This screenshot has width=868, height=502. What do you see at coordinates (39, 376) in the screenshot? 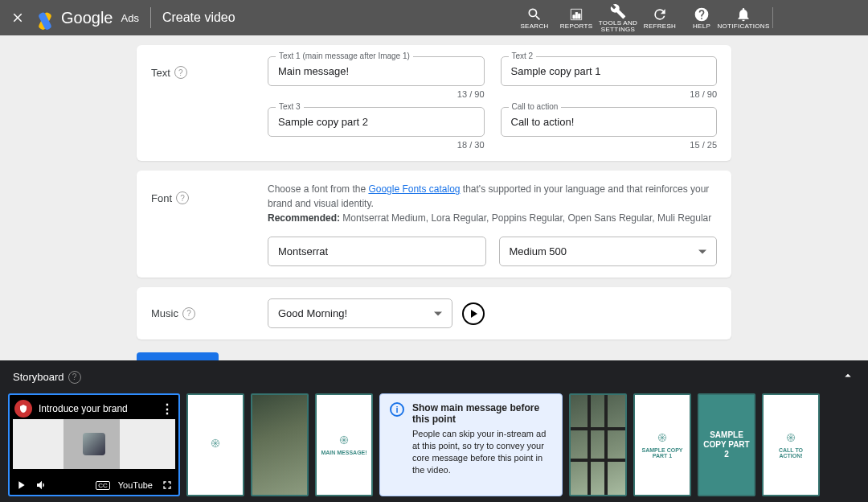
I see `storyboard-label: Storyboard` at bounding box center [39, 376].